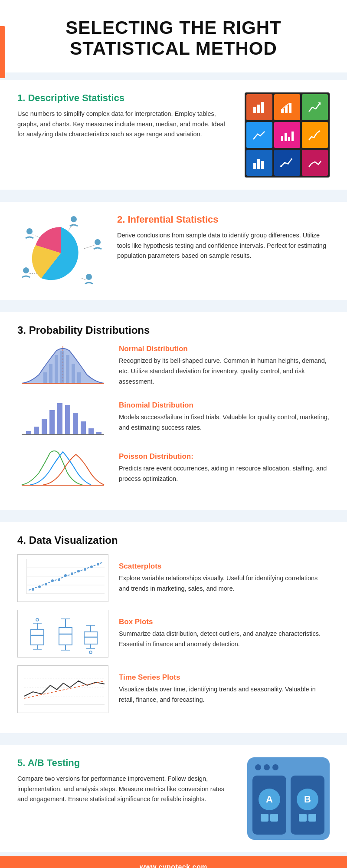 Image resolution: width=347 pixels, height=868 pixels. What do you see at coordinates (288, 767) in the screenshot?
I see `ab-top-dots` at bounding box center [288, 767].